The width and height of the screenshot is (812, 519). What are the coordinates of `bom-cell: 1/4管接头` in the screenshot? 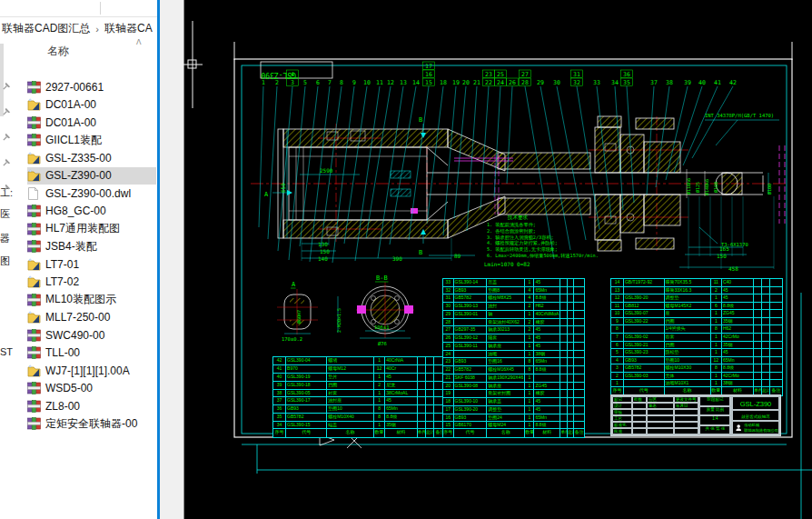 It's located at (688, 329).